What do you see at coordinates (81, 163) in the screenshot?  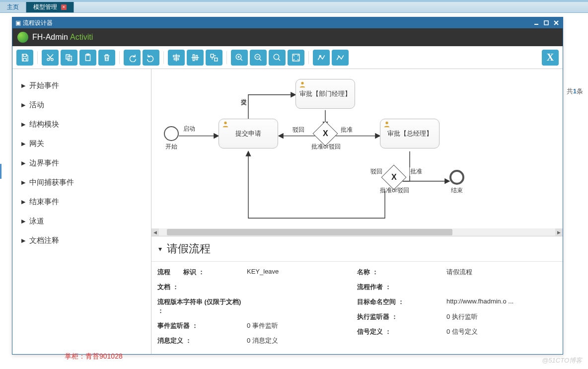 I see `palette-boundary-events: ▶边界事件` at bounding box center [81, 163].